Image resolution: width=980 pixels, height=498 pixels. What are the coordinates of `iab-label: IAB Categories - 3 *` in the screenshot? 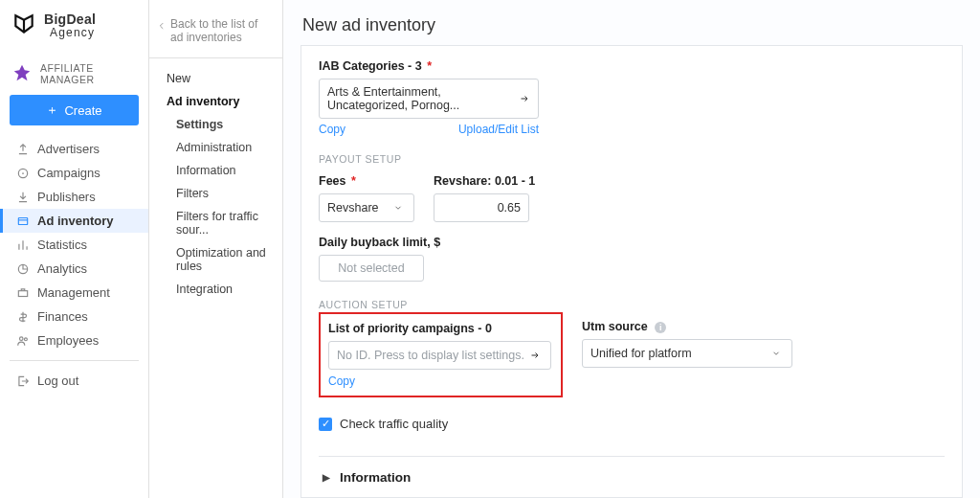 It's located at (632, 66).